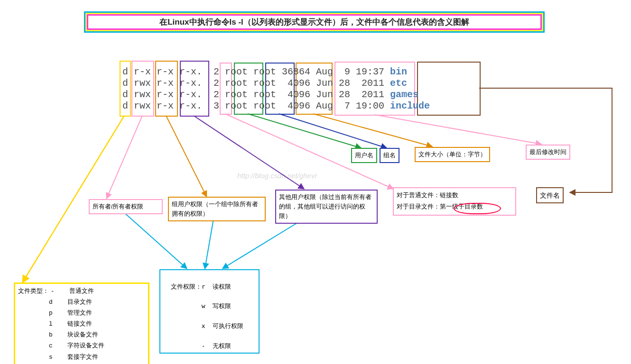 This screenshot has height=364, width=631. I want to click on perm-key-title: 文件权限：, so click(186, 286).